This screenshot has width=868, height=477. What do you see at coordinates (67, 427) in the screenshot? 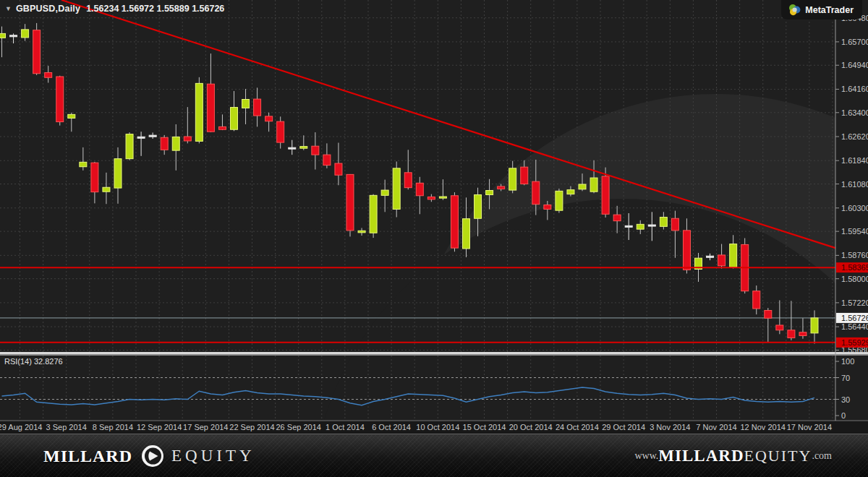
I see `date-label: 3 Sep 2014` at bounding box center [67, 427].